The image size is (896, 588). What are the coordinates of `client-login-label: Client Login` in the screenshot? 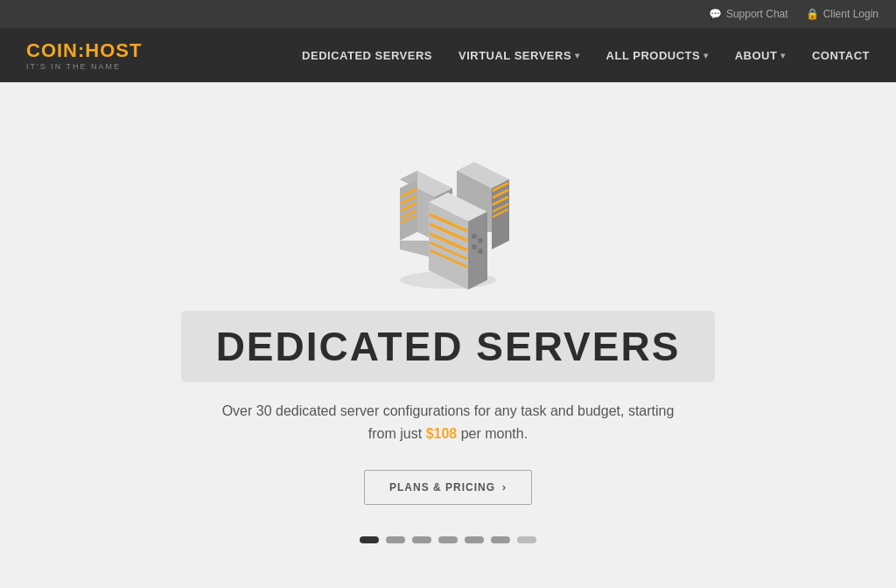 It's located at (850, 14).